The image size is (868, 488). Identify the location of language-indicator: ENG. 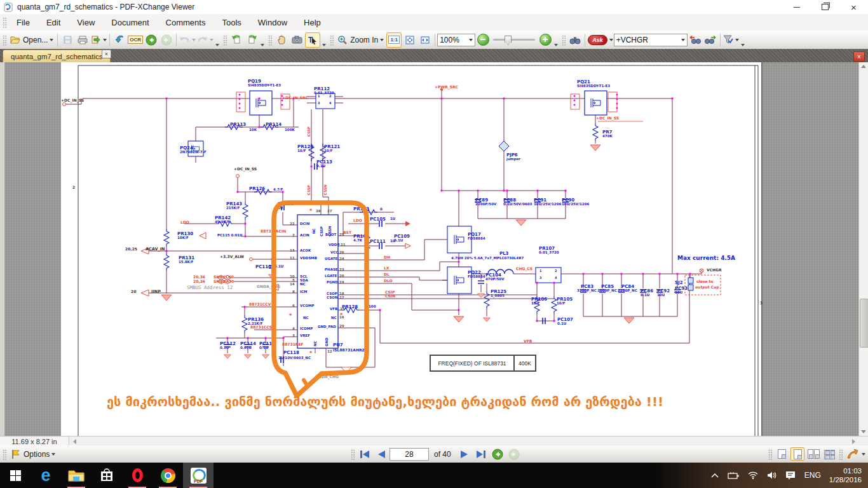
(813, 475).